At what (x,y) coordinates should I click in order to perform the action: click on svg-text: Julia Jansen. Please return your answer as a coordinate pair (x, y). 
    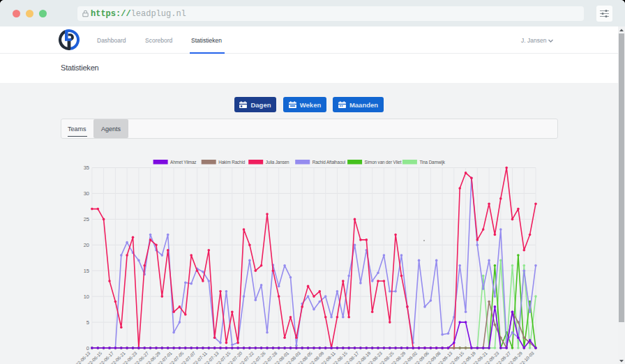
    Looking at the image, I should click on (278, 162).